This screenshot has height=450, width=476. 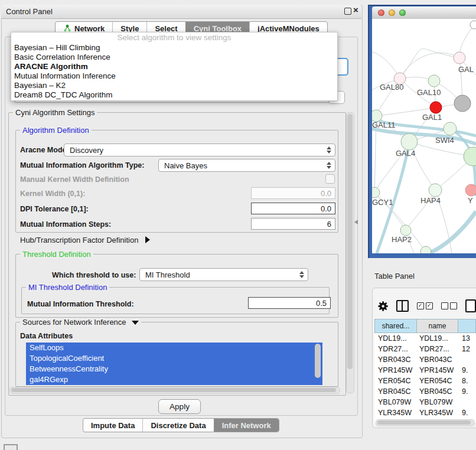 I want to click on threshold-definition-title: Threshold Definition, so click(x=57, y=254).